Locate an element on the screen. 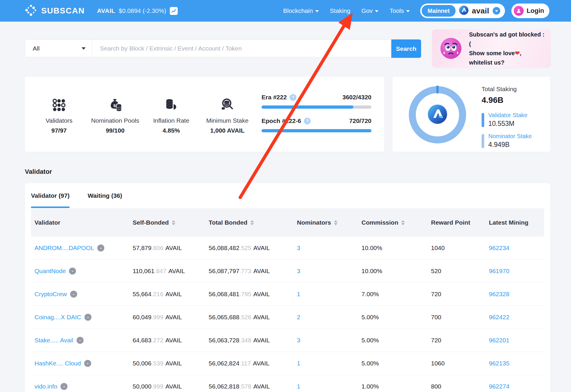 The image size is (571, 392). total-staking-value: 4.96B is located at coordinates (507, 100).